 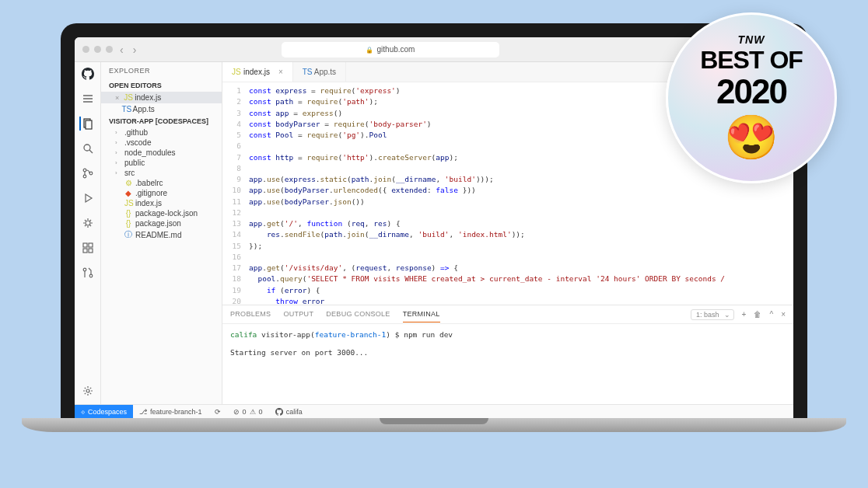 I want to click on folder-name: .github, so click(x=136, y=132).